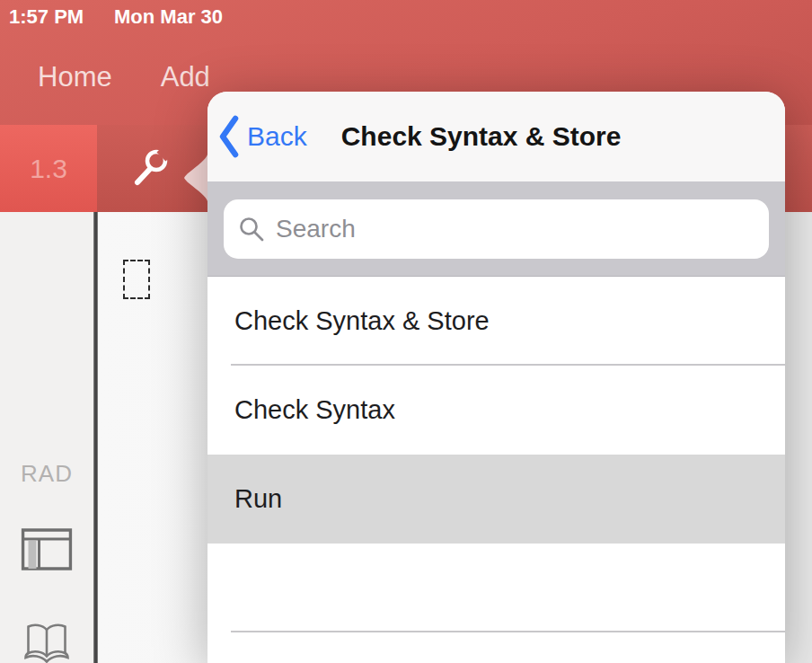 The width and height of the screenshot is (812, 663). Describe the element at coordinates (47, 642) in the screenshot. I see `catalog-button` at that location.